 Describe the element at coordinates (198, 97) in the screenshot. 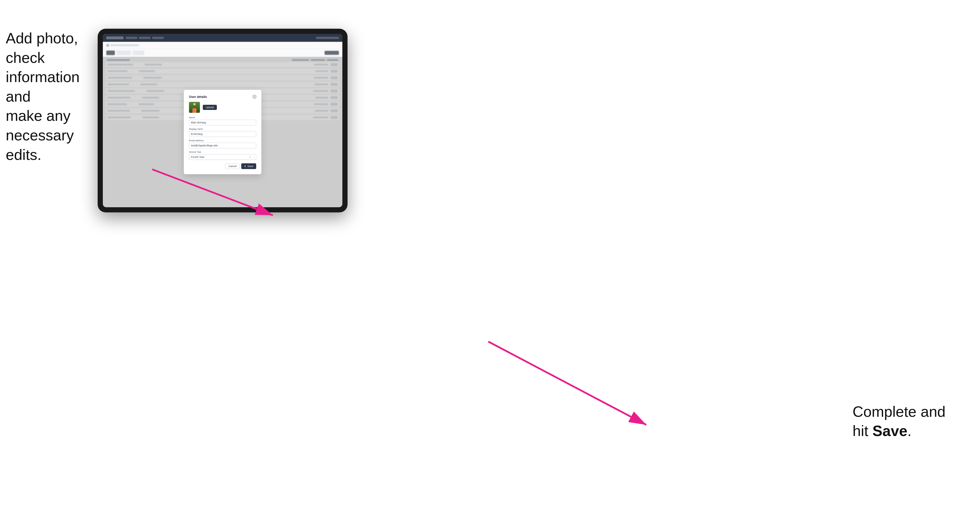

I see `modal-title: User details` at that location.